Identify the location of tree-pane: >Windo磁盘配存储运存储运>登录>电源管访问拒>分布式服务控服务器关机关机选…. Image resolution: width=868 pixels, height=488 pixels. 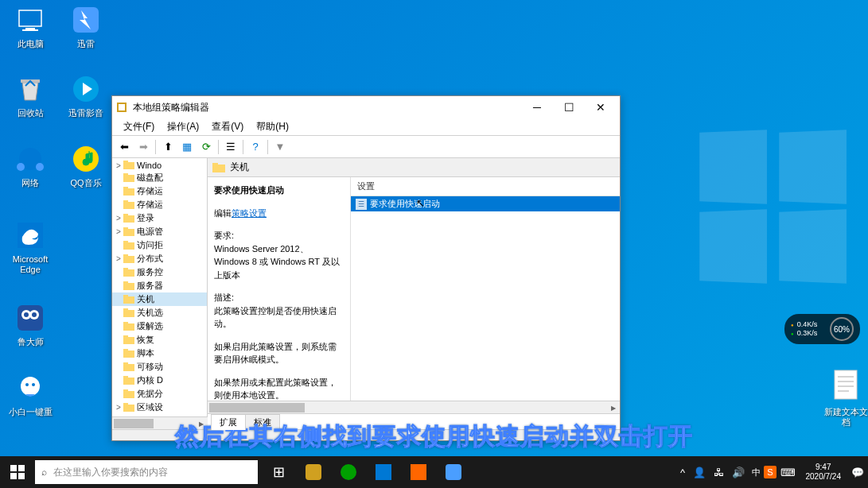
(160, 294).